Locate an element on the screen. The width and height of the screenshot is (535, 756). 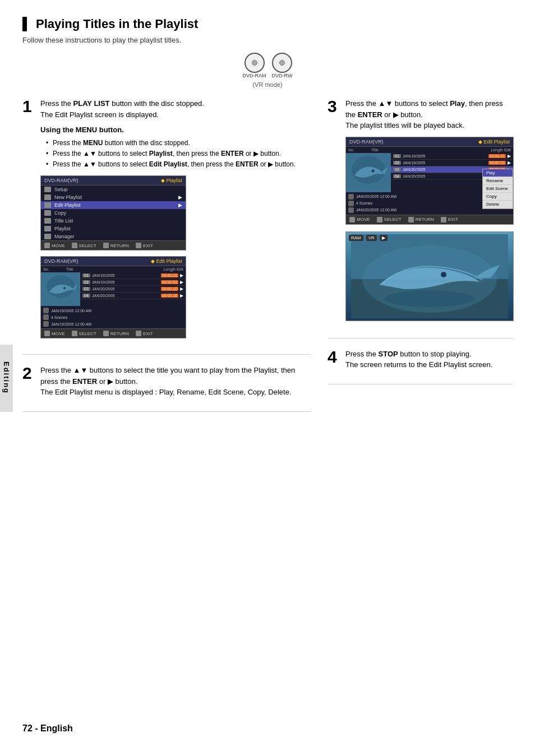
menu-row-playlist: Playlist is located at coordinates (113, 229).